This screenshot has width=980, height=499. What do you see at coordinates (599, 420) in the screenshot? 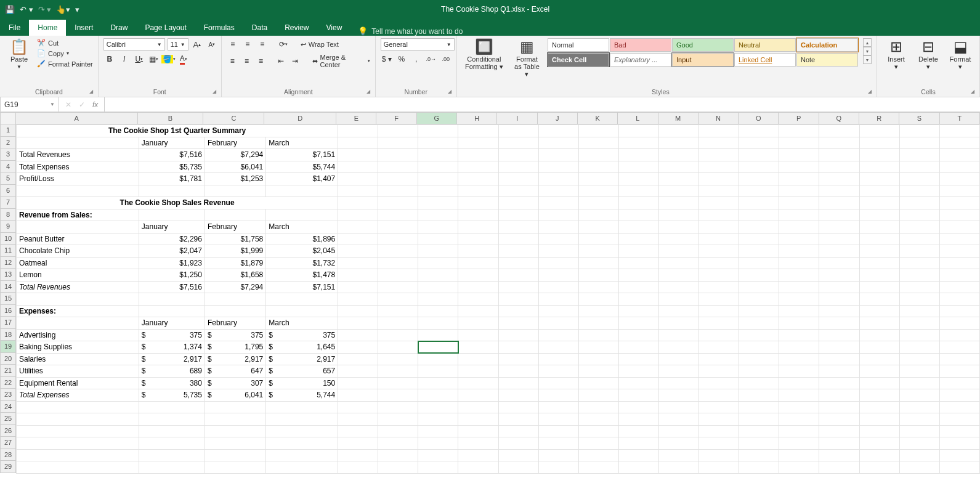
I see `cell-K25` at bounding box center [599, 420].